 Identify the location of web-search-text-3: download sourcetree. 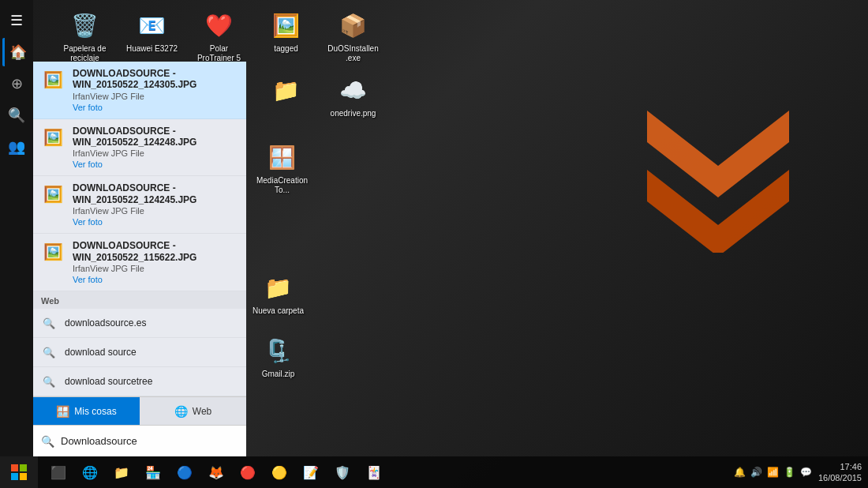
(109, 381).